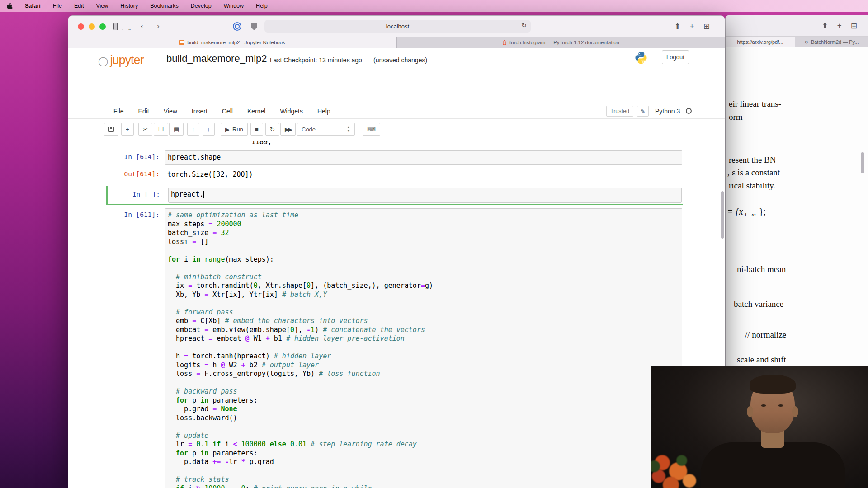 The width and height of the screenshot is (868, 488). I want to click on flower-leaf, so click(682, 460).